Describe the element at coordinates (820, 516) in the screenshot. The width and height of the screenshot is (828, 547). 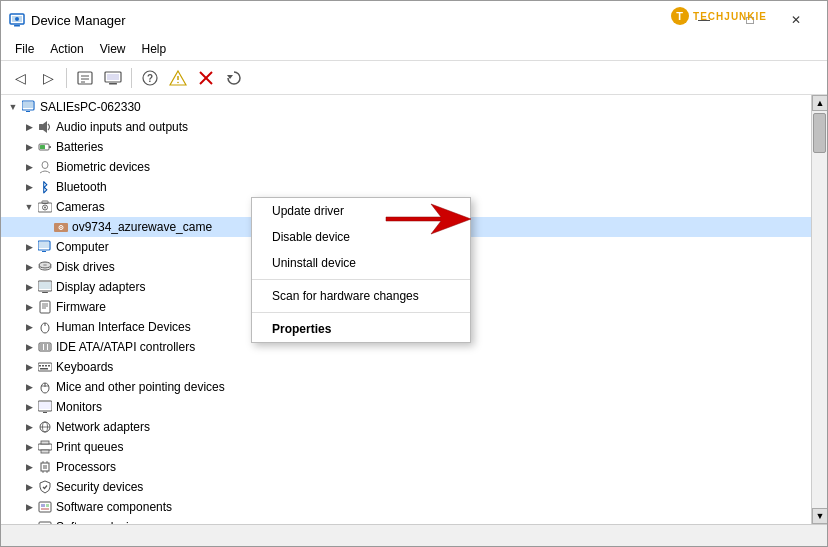
I see `scroll-down-button: ▼` at that location.